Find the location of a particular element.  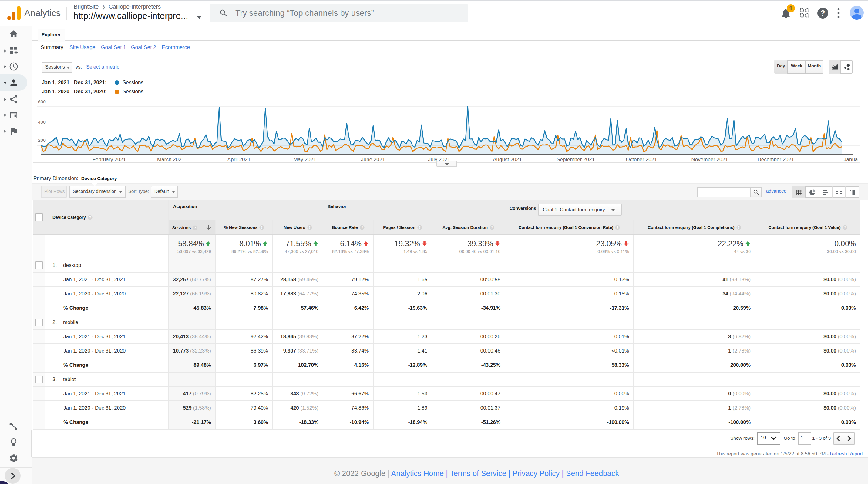

svg-text: March 2021 is located at coordinates (170, 160).